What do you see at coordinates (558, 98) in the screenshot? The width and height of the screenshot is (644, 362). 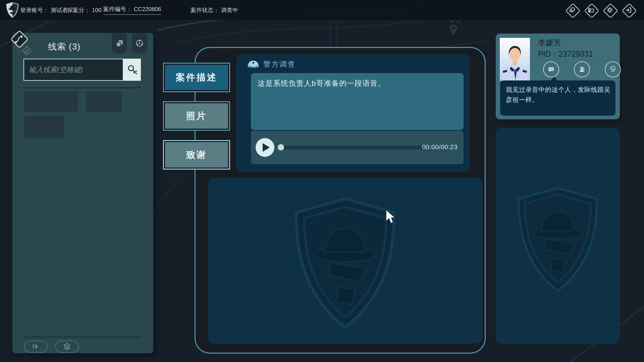 I see `person-quote-bubble: 我见过录音中的这个人，发际线跟吴彦祖一样。` at bounding box center [558, 98].